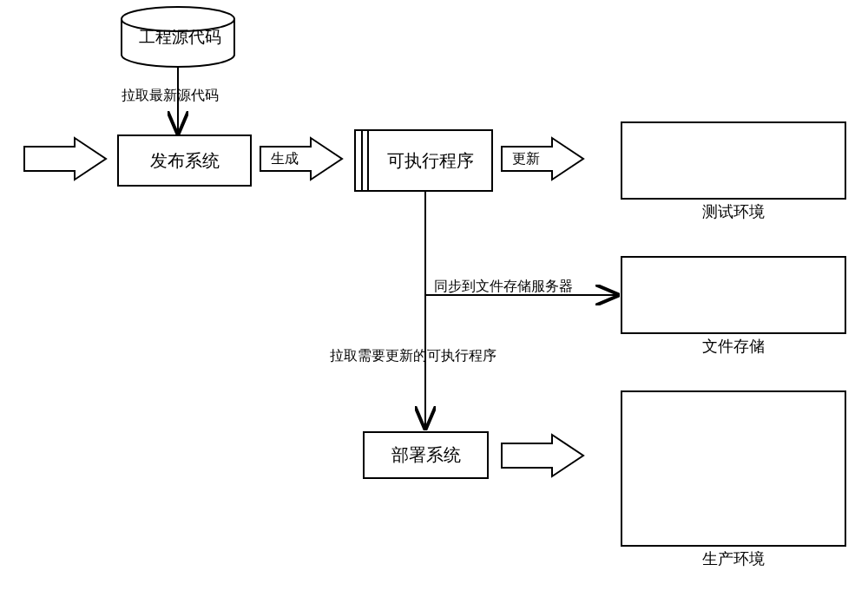 The height and width of the screenshot is (597, 868). What do you see at coordinates (503, 286) in the screenshot?
I see `edge-label-sync-to-file-server: 同步到文件存储服务器` at bounding box center [503, 286].